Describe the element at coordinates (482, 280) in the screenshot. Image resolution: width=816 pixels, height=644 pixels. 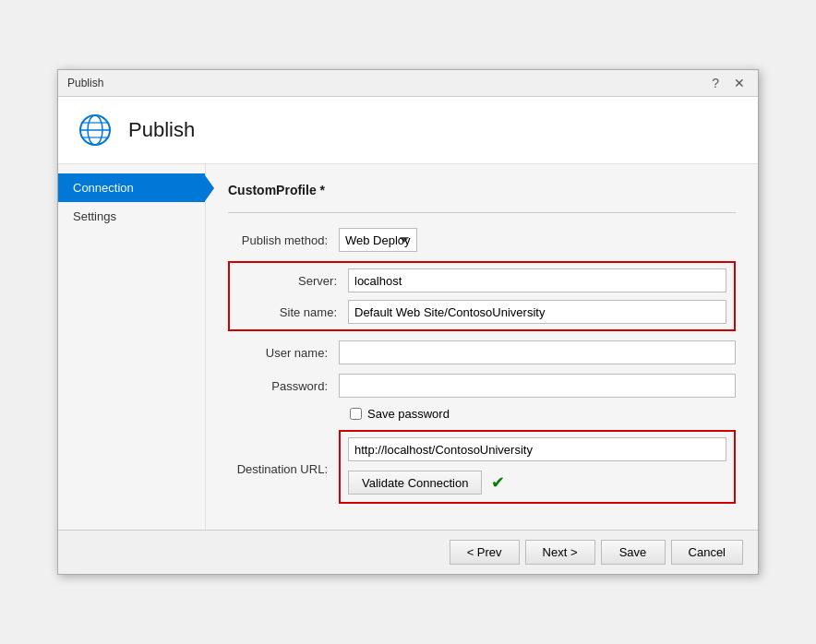
I see `server-row: Server:` at that location.